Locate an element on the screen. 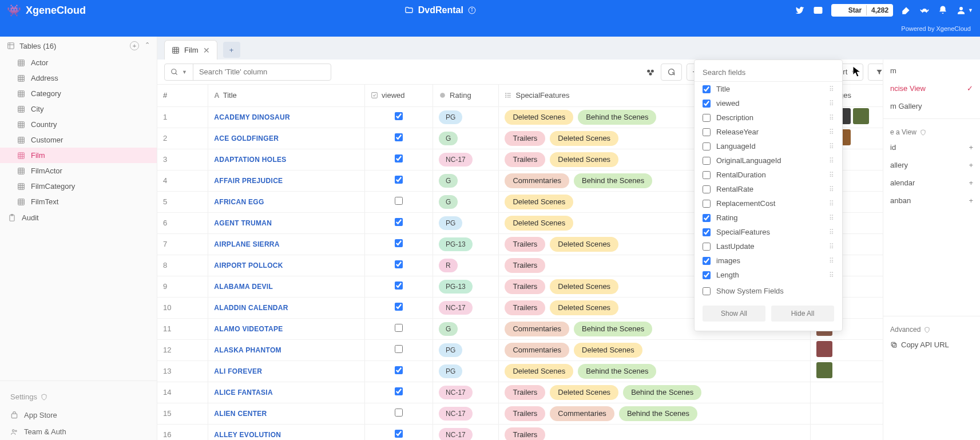  table-item-filmactor: FilmActor is located at coordinates (78, 171).